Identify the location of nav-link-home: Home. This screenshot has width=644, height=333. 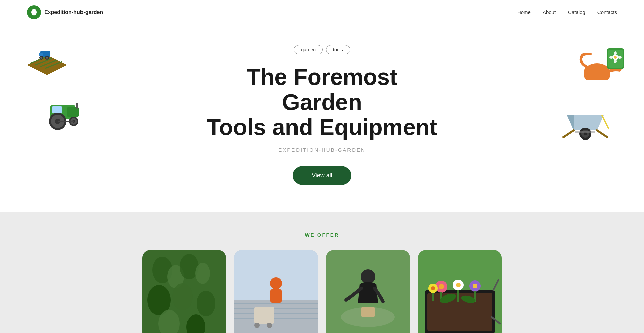
(524, 12).